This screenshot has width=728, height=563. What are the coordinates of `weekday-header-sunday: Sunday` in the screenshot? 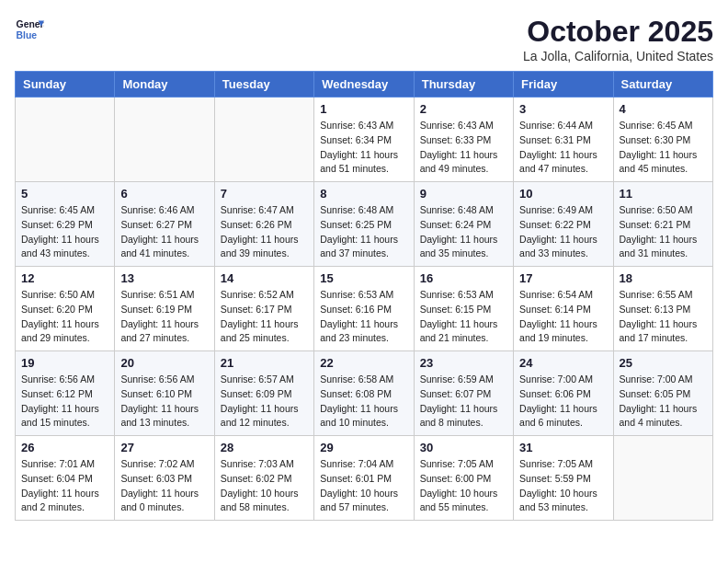 It's located at (65, 85).